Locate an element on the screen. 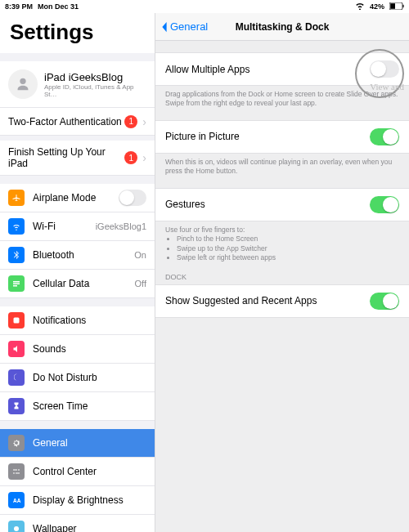  dock-section-header: DOCK is located at coordinates (282, 274).